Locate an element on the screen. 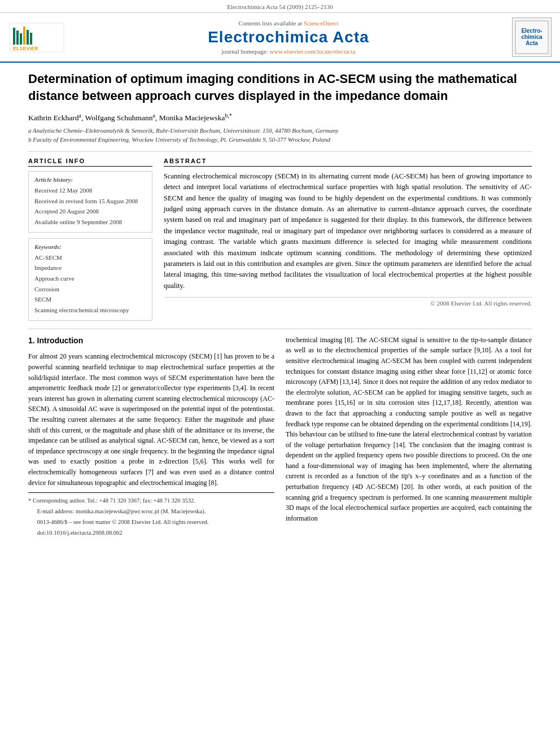 The height and width of the screenshot is (747, 560). elsevier-logo-area: ELSEVIER is located at coordinates (37, 37).